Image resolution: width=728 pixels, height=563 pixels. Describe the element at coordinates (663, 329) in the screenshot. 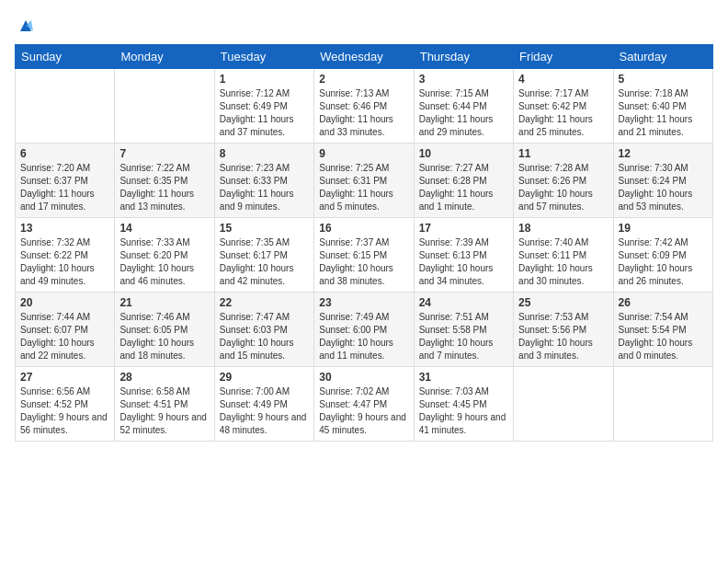

I see `calendar-cell: 26Sunrise: 7:54 AM Sunset: 5:54 PM Dayli…` at that location.